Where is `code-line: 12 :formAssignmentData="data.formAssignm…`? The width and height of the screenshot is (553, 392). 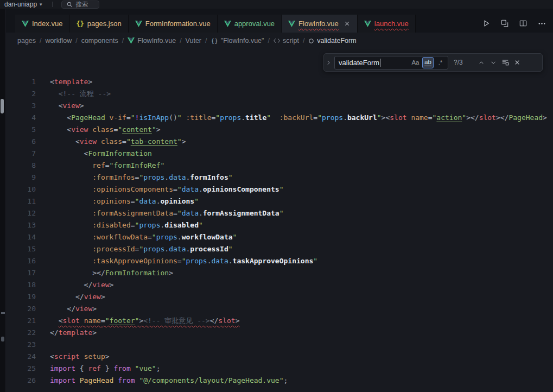
code-line: 12 :formAssignmentData="data.formAssignm… is located at coordinates (279, 213).